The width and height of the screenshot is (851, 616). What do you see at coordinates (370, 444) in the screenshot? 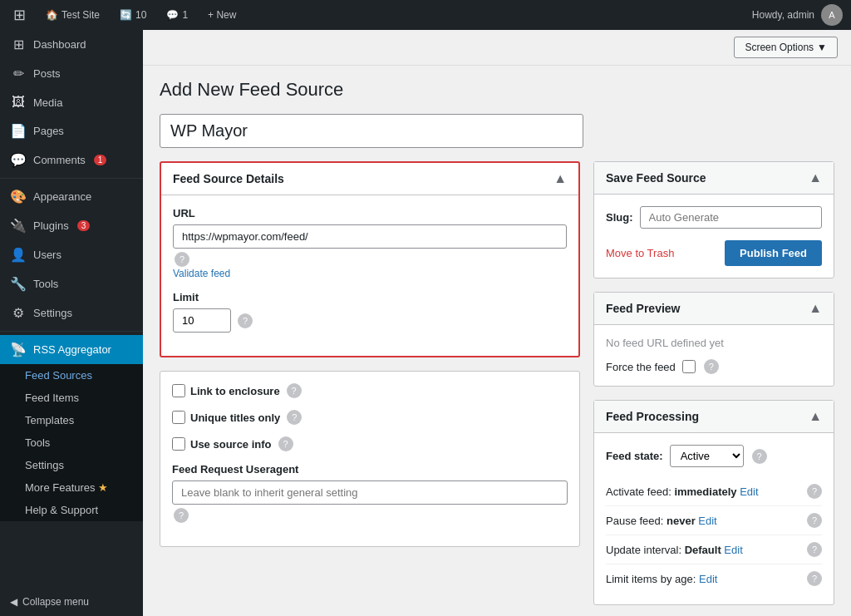
I see `use-source-info-row: Use source info ?` at bounding box center [370, 444].